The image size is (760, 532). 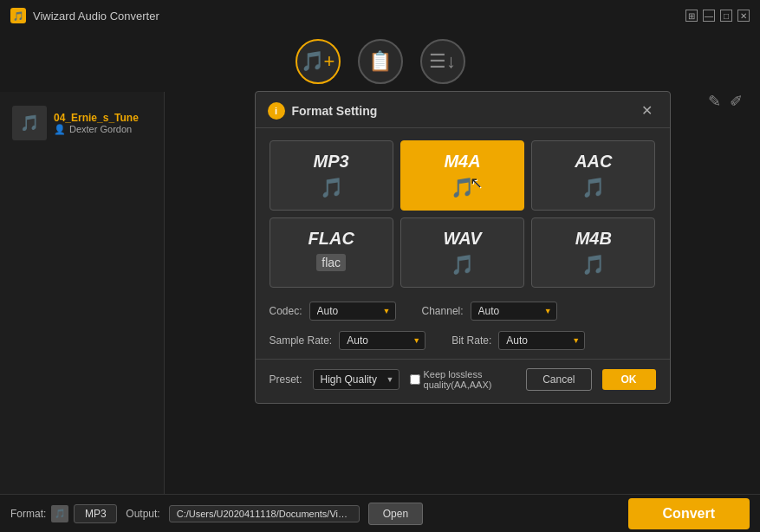 I want to click on codec-label: Codec:, so click(x=286, y=311).